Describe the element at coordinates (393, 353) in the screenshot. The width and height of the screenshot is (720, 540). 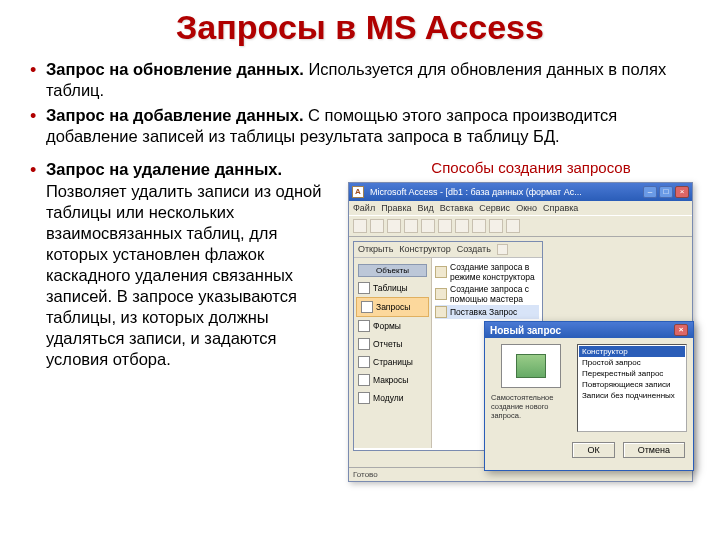
I see `objects-nav: Объекты Таблицы Запросы Формы Отчеты Стр…` at that location.